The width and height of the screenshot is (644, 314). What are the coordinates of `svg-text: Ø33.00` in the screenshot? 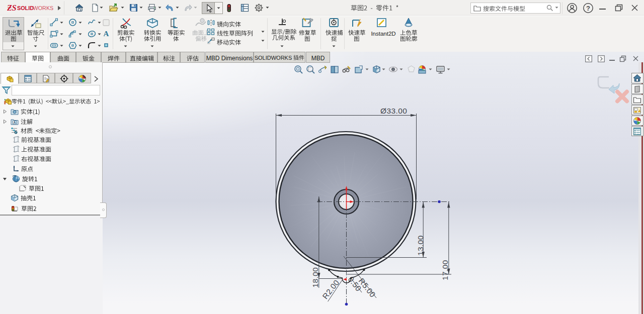 It's located at (393, 111).